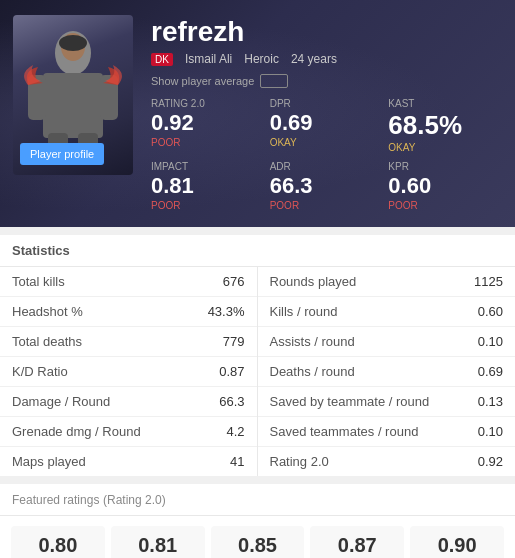 The width and height of the screenshot is (515, 558). I want to click on show-avg-row: Show player average, so click(325, 81).